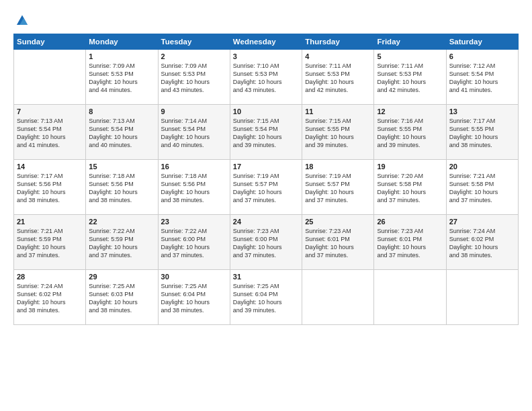 The width and height of the screenshot is (532, 411). I want to click on day-number: 28, so click(50, 277).